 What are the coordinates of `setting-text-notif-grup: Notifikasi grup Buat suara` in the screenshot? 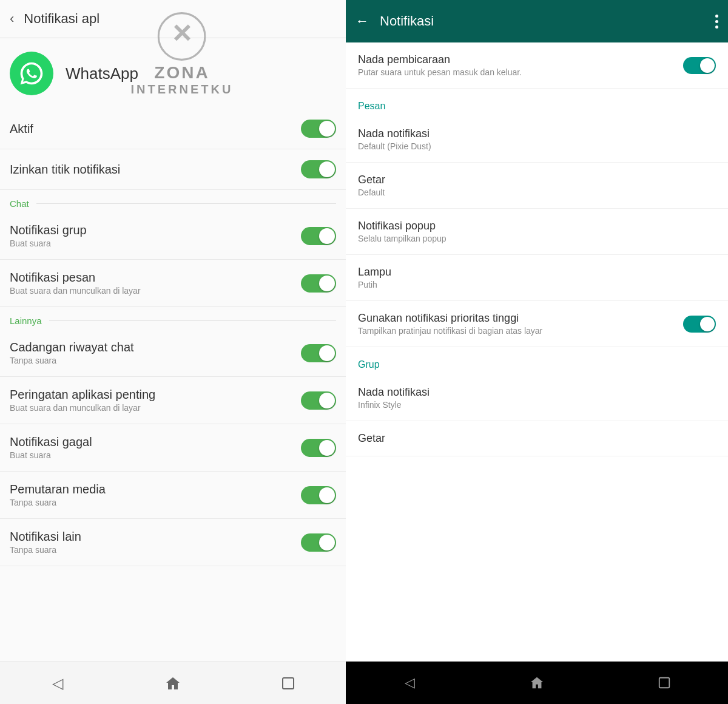 It's located at (49, 235).